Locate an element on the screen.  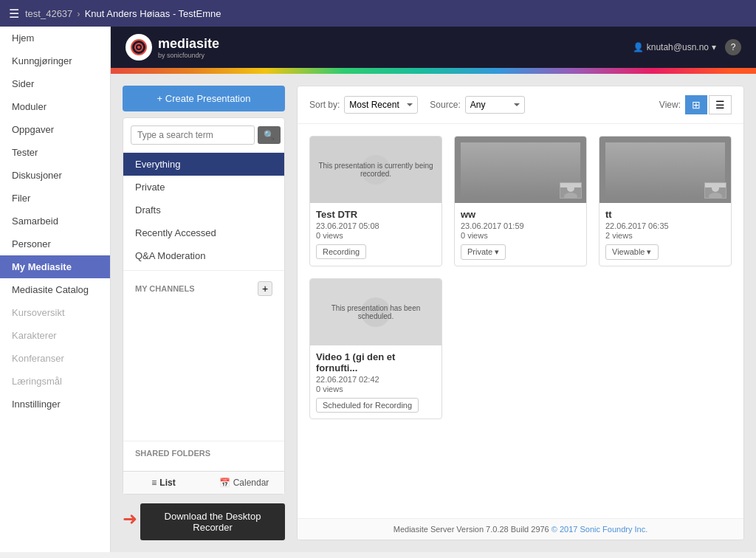
card-title-test-dtr: Test DTR is located at coordinates (376, 214).